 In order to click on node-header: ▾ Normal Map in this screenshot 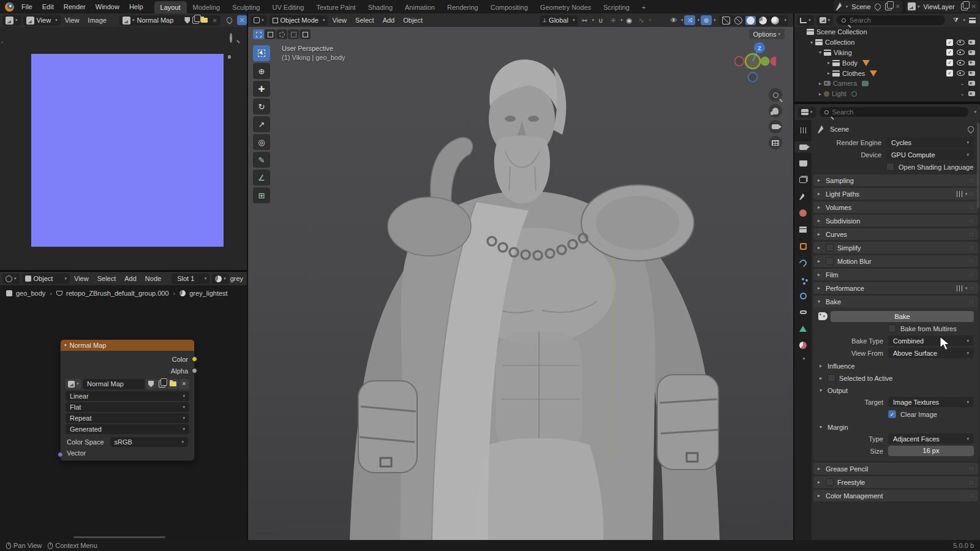, I will do `click(127, 345)`.